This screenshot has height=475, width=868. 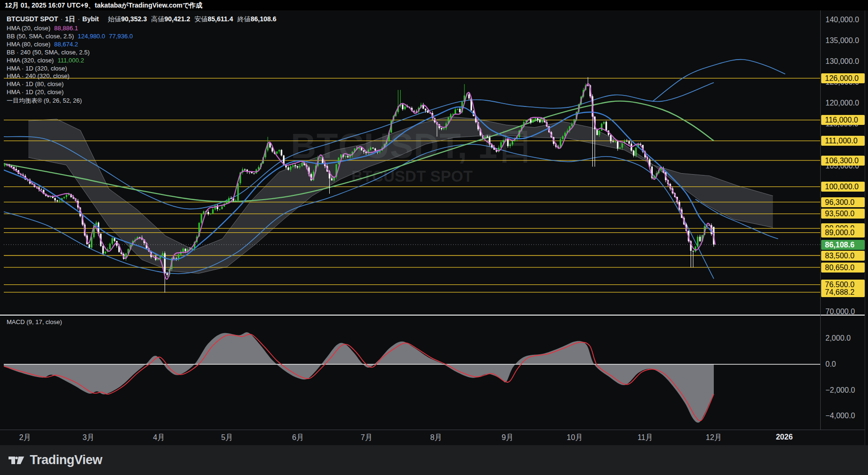 I want to click on last-price-badge: 86,108.6, so click(x=843, y=245).